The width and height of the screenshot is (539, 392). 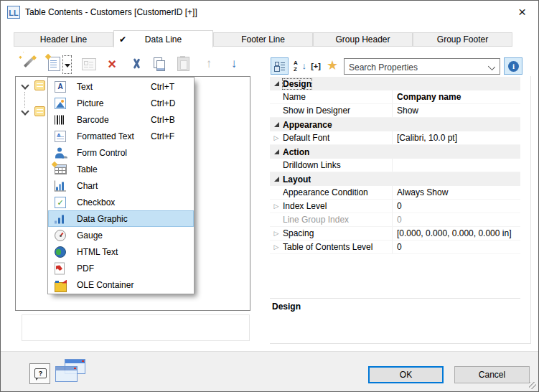 I want to click on property-label: Spacing, so click(x=337, y=233).